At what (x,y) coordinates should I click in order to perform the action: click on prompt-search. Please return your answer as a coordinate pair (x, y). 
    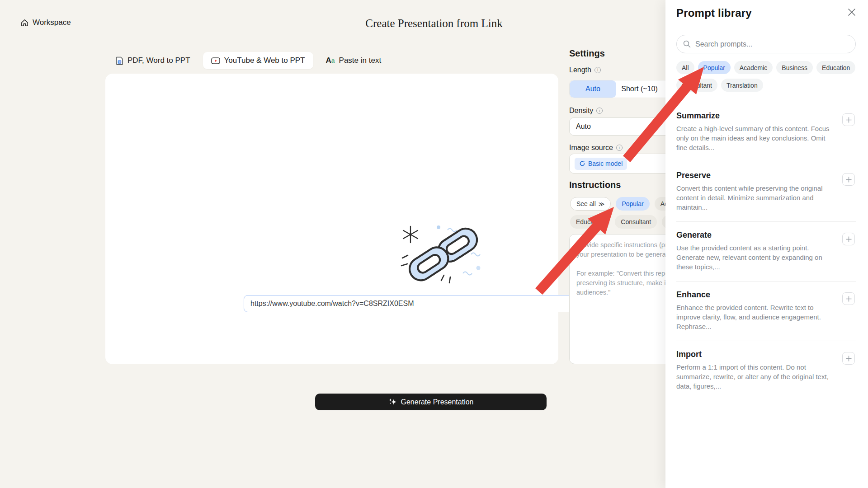
    Looking at the image, I should click on (766, 44).